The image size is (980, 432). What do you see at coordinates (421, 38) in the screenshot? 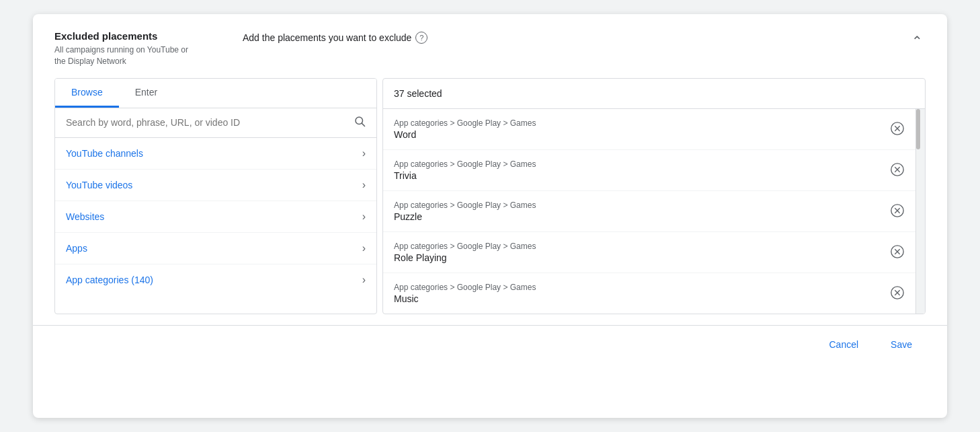
I see `help-icon: ?` at bounding box center [421, 38].